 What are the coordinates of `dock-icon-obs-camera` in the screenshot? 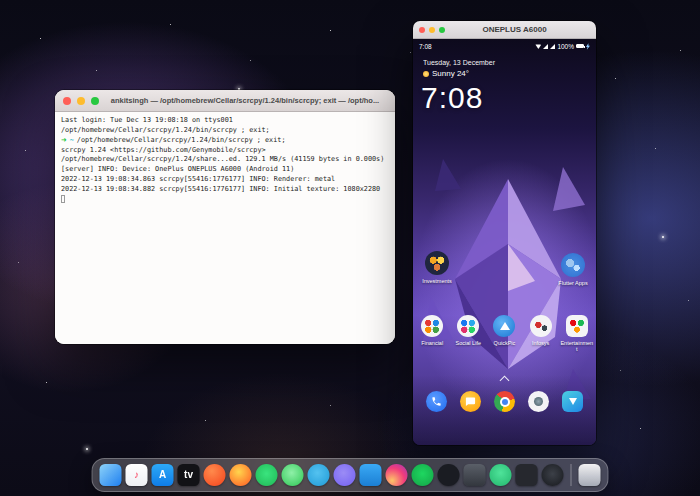 It's located at (553, 475).